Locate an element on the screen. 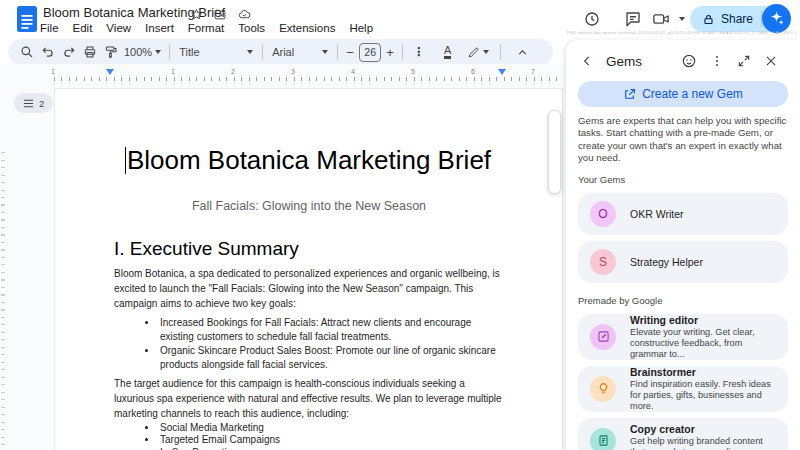 The height and width of the screenshot is (450, 800). document-scrollbar-thumb is located at coordinates (554, 152).